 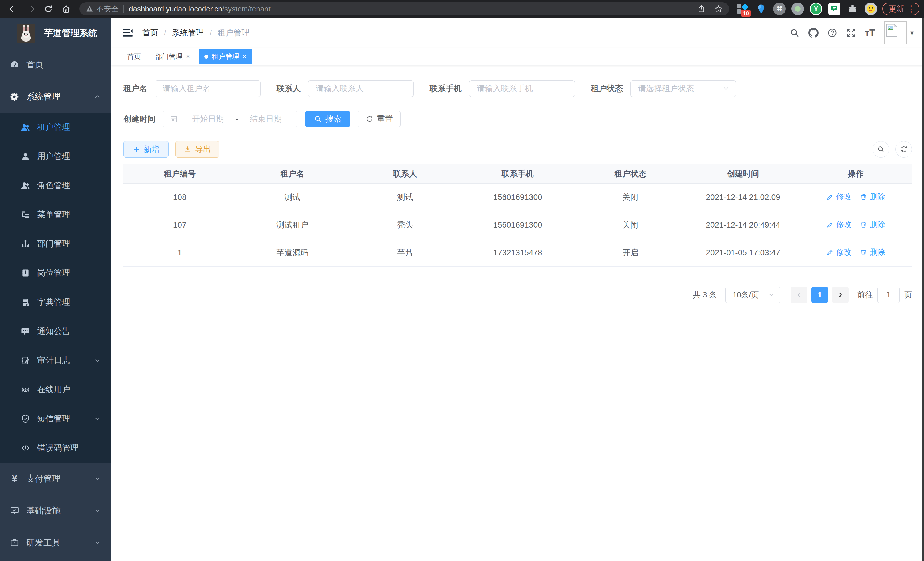 What do you see at coordinates (799, 295) in the screenshot?
I see `prev-page-button` at bounding box center [799, 295].